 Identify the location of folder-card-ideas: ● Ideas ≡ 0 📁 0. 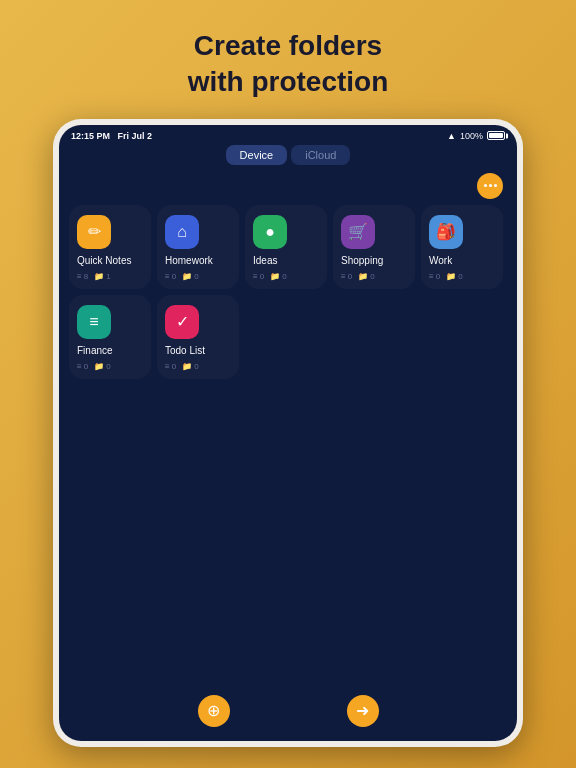
(286, 247).